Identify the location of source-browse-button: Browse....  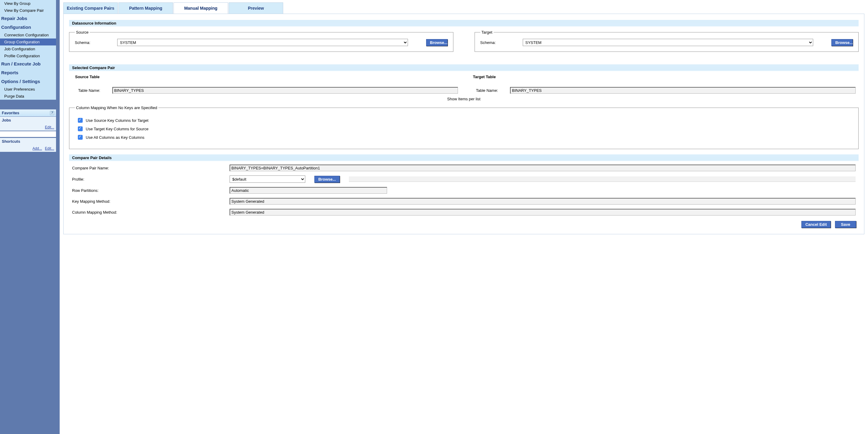
(437, 42).